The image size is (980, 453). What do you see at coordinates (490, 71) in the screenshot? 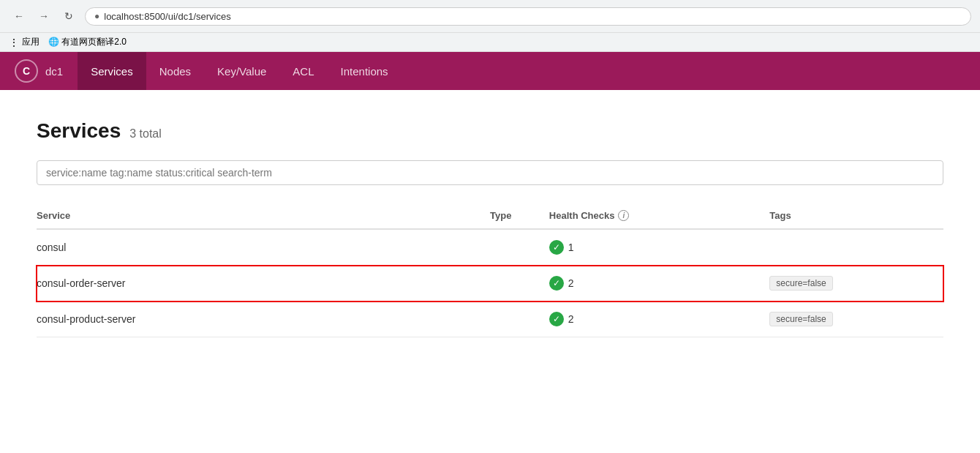
I see `navbar: C dc1 Services Nodes Key/Value ACL Inten…` at bounding box center [490, 71].